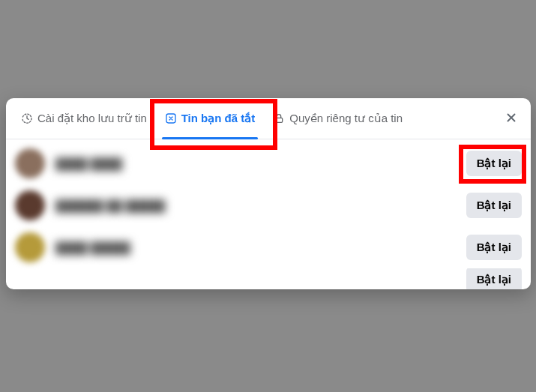 Image resolution: width=536 pixels, height=392 pixels. What do you see at coordinates (84, 118) in the screenshot?
I see `tab-archive-settings: Cài đặt kho lưu trữ tin` at bounding box center [84, 118].